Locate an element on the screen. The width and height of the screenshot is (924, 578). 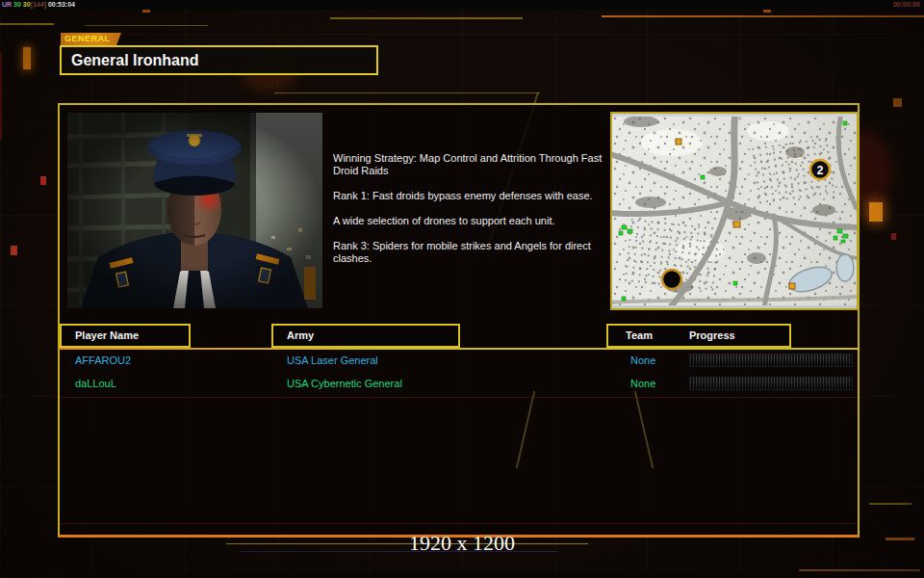
spawn-point-open is located at coordinates (672, 279).